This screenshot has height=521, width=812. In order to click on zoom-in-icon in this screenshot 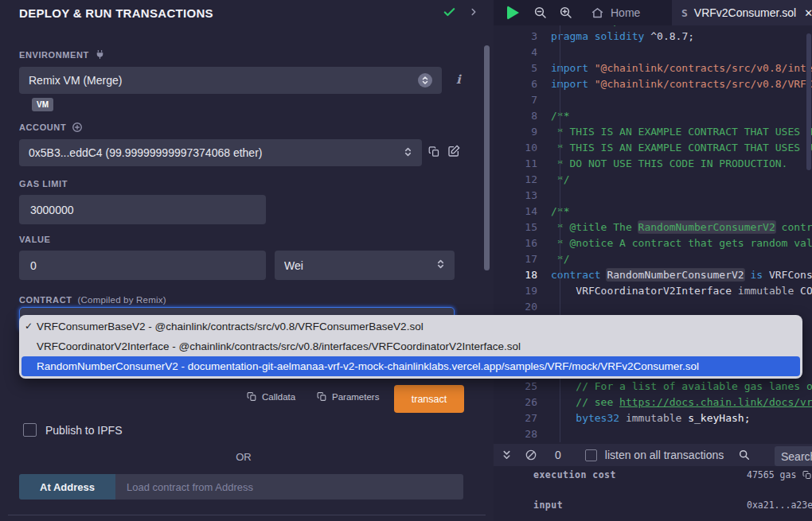, I will do `click(566, 13)`.